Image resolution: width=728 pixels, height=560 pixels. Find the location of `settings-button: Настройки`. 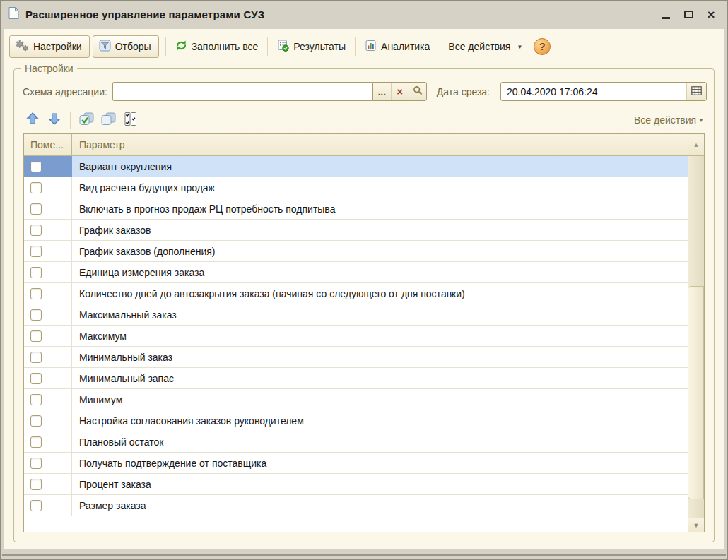

settings-button: Настройки is located at coordinates (49, 47).